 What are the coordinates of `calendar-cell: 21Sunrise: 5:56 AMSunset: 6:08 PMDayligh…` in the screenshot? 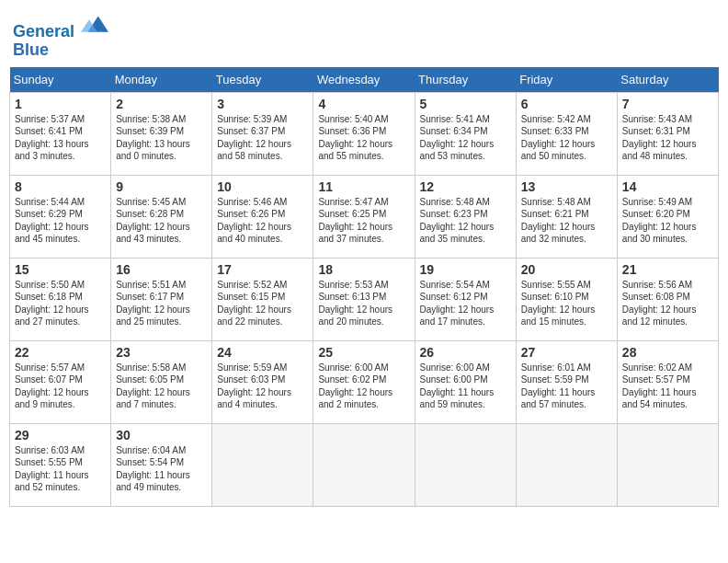 It's located at (667, 299).